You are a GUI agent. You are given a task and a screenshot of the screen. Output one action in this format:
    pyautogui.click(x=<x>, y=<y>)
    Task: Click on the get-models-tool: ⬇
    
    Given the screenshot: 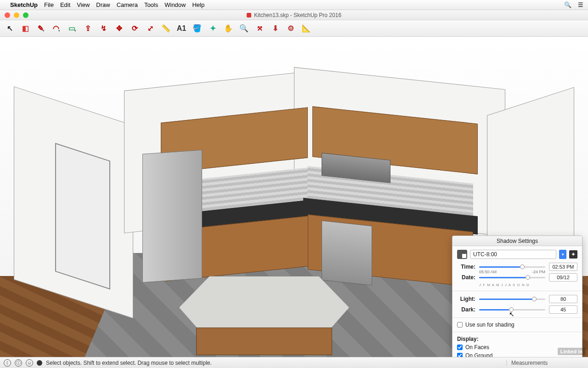 What is the action you would take?
    pyautogui.click(x=275, y=29)
    